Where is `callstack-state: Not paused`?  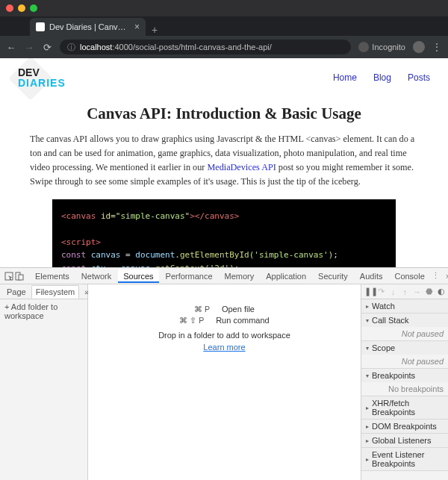 callstack-state: Not paused is located at coordinates (405, 334).